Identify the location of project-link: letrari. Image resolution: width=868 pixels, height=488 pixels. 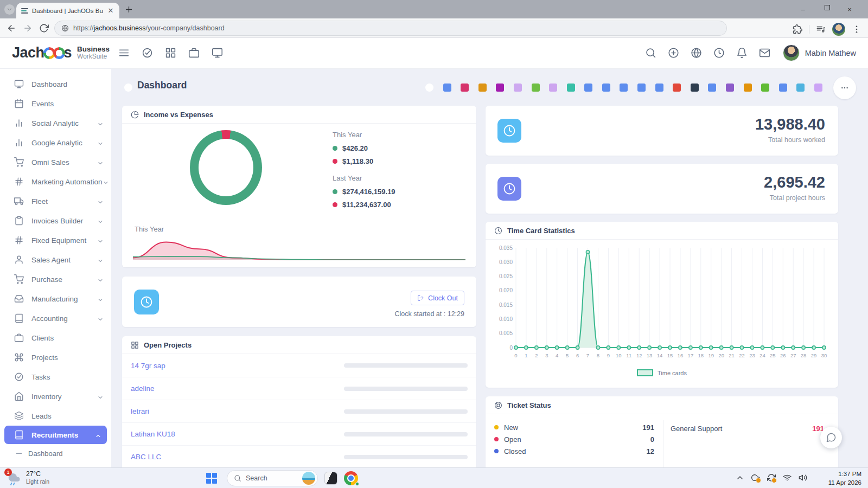
(140, 411).